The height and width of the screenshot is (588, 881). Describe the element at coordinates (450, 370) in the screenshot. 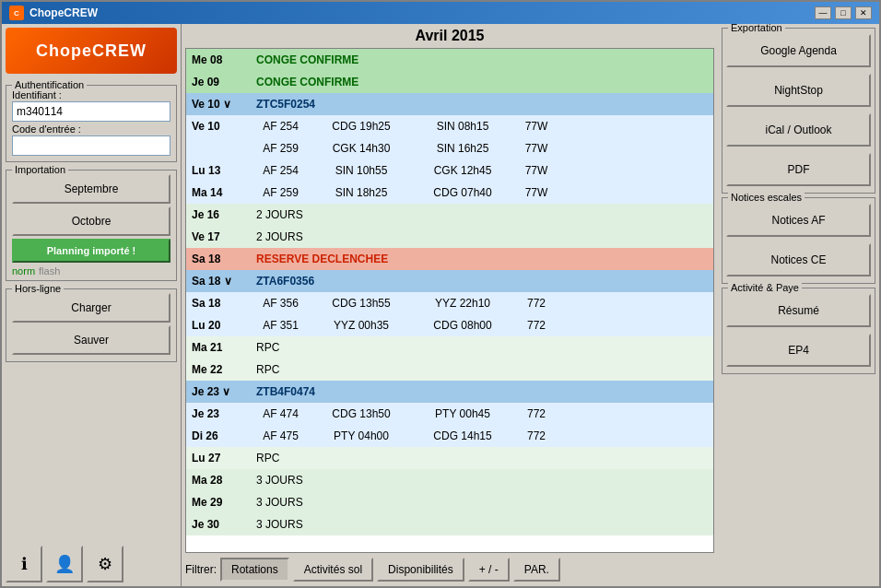

I see `table-row: Me 22 RPC` at that location.